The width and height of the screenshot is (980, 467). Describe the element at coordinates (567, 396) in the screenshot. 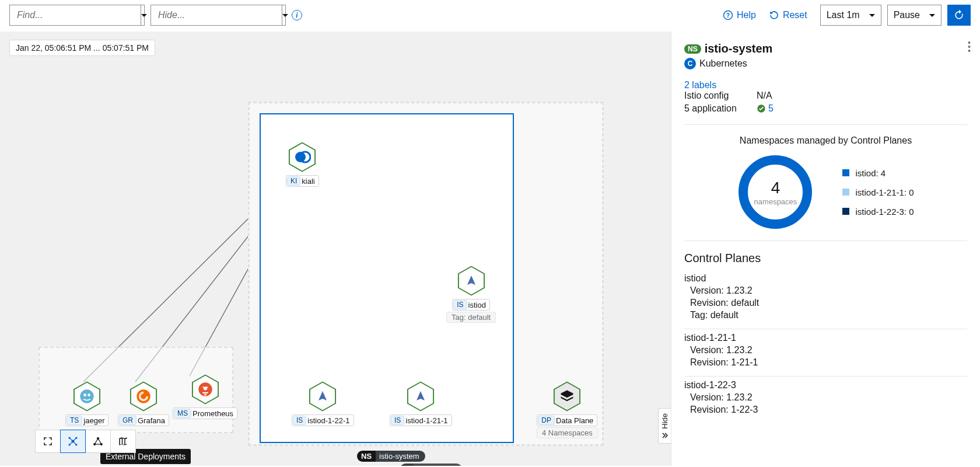

I see `layers-icon` at that location.